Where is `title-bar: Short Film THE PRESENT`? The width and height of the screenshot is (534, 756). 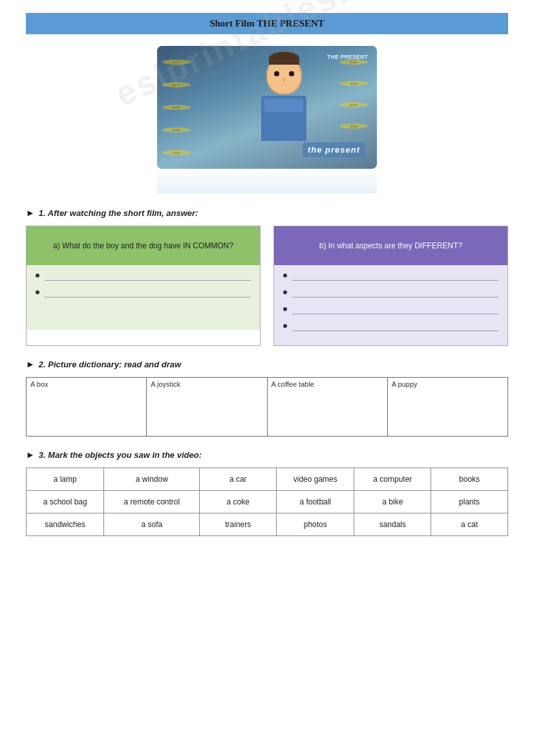 title-bar: Short Film THE PRESENT is located at coordinates (267, 23).